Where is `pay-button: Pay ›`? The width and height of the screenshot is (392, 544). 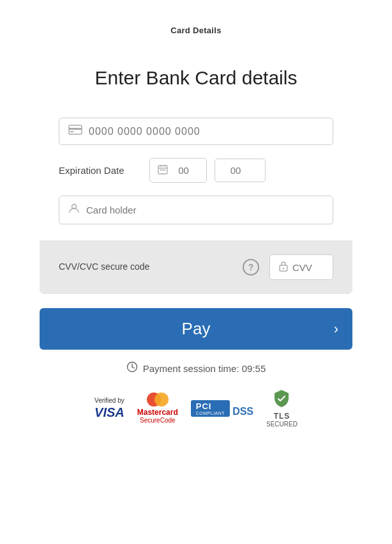
pay-button: Pay › is located at coordinates (196, 329).